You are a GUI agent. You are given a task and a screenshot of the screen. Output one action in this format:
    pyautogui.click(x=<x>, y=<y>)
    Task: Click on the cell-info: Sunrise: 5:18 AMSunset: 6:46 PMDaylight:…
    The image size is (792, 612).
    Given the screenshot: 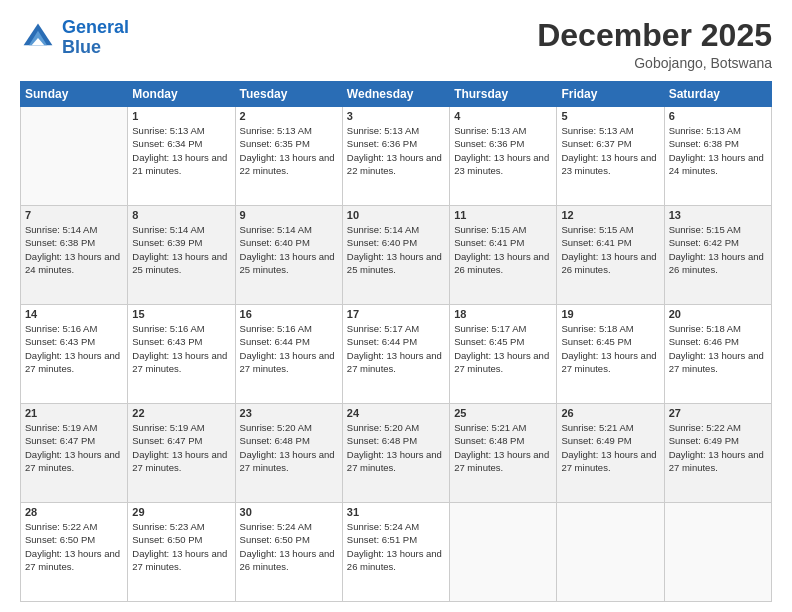 What is the action you would take?
    pyautogui.click(x=718, y=348)
    